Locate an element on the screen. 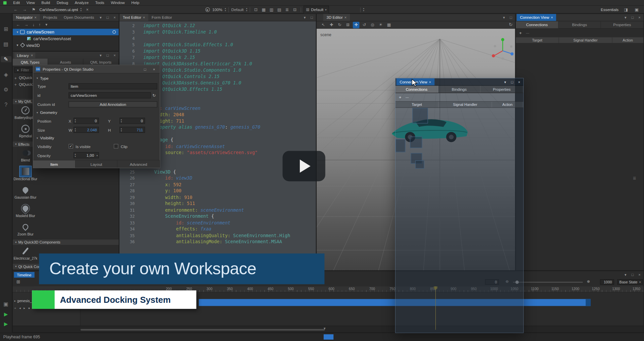 The image size is (644, 341). timeline-settings-icon: ⊞ is located at coordinates (18, 282).